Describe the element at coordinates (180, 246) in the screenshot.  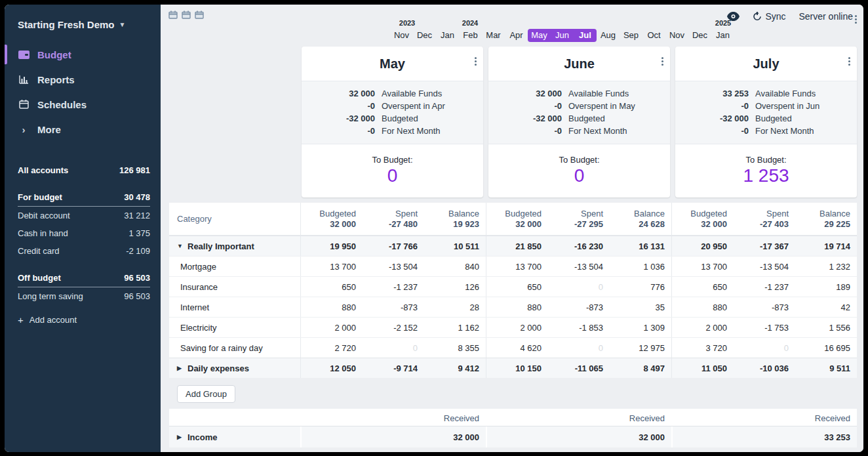
I see `expand-icon: ▼` at that location.